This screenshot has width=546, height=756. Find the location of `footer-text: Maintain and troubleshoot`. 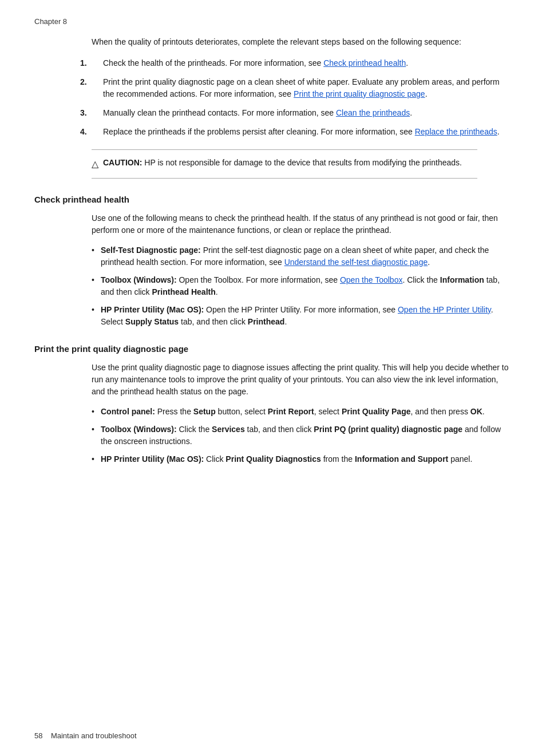

footer-text: Maintain and troubleshoot is located at coordinates (94, 736).